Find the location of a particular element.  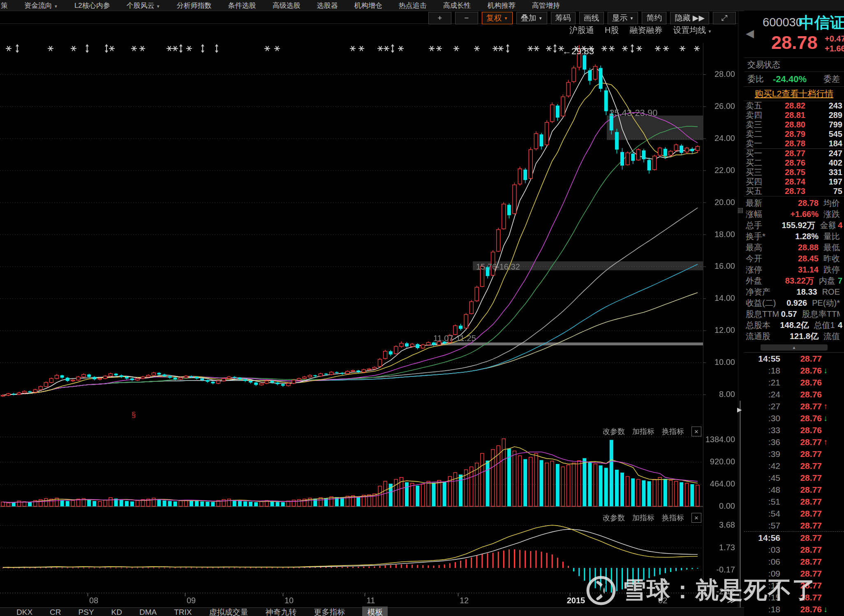

toolbar-button-9: ⤢ is located at coordinates (724, 18).